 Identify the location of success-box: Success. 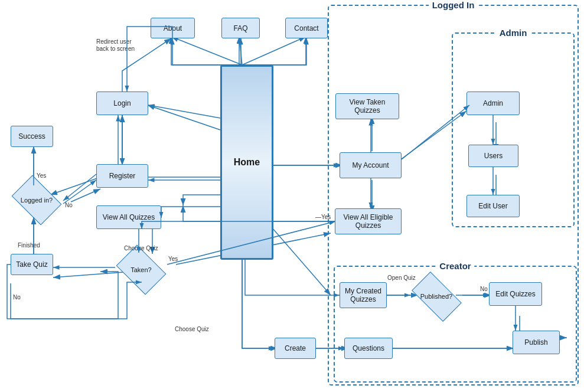
(32, 136).